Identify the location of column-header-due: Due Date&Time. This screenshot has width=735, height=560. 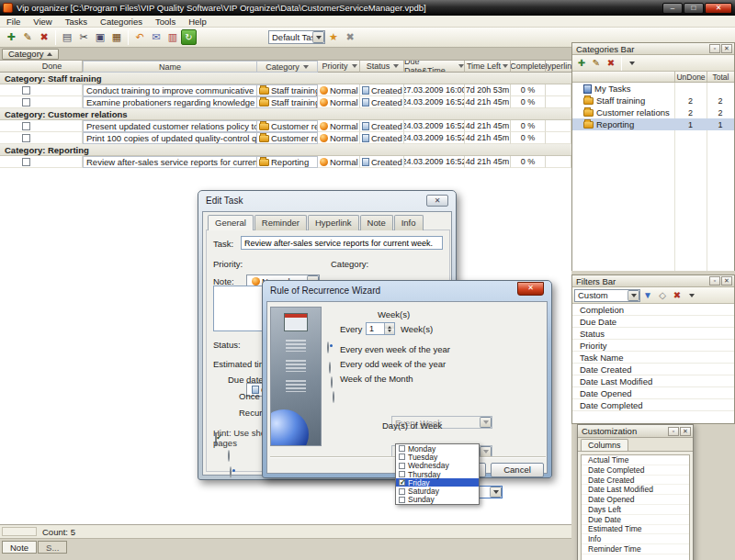
(435, 66).